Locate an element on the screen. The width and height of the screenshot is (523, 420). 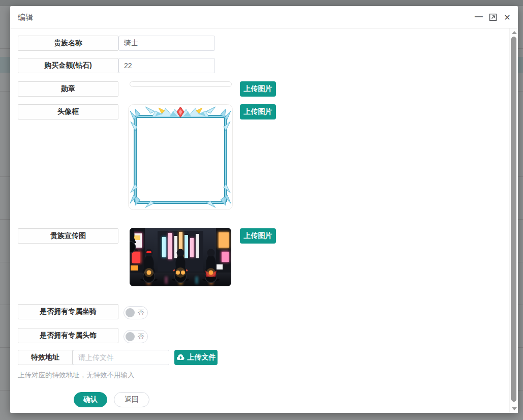
scroll-down-icon is located at coordinates (514, 409).